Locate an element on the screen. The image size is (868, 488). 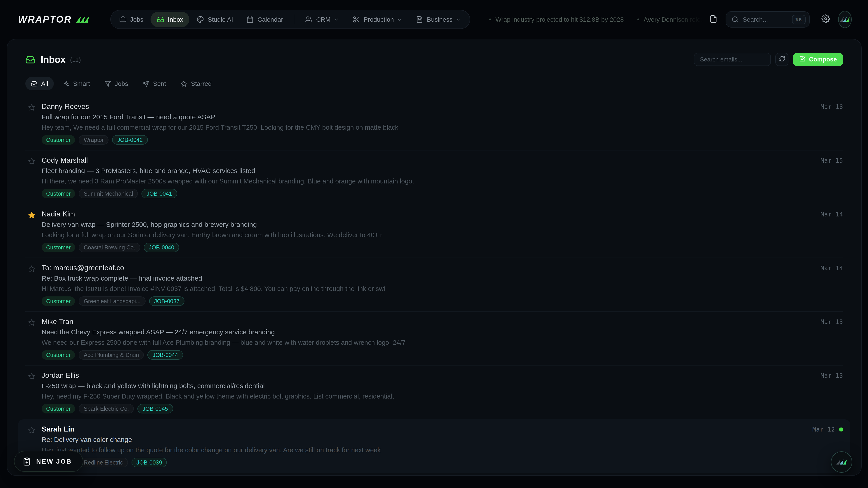
inbox-count: (11) is located at coordinates (75, 59).